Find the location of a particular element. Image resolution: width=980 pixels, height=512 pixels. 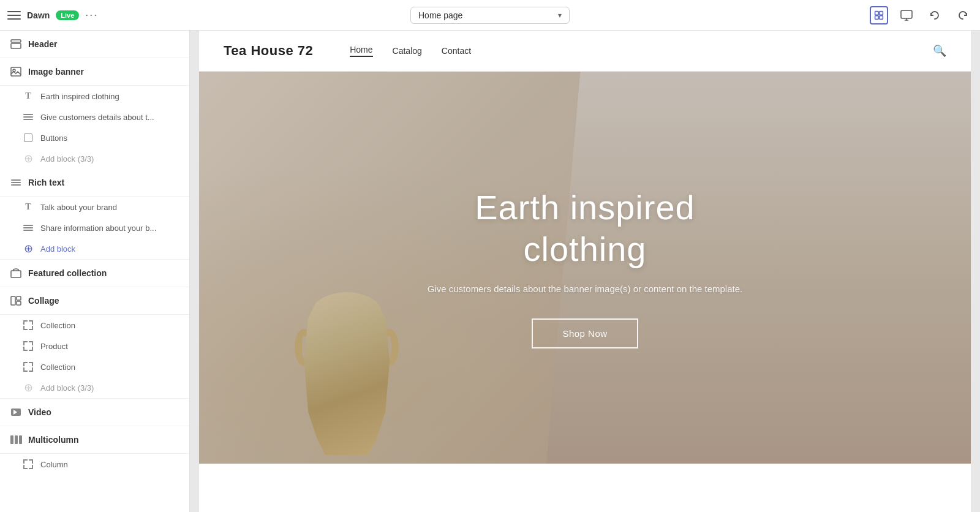

sidebar-item-column-label: Column is located at coordinates (54, 464).